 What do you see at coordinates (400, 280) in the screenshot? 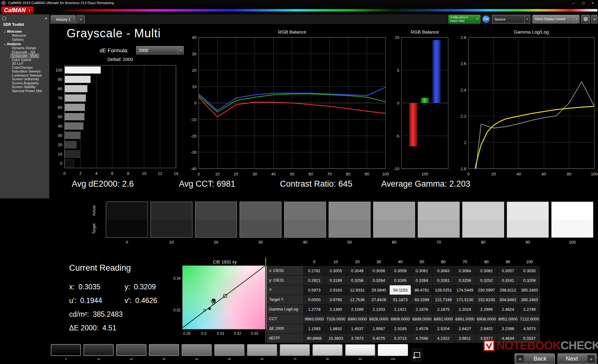
I see `table-cell-y-cie31-40: 0.3265` at bounding box center [400, 280].